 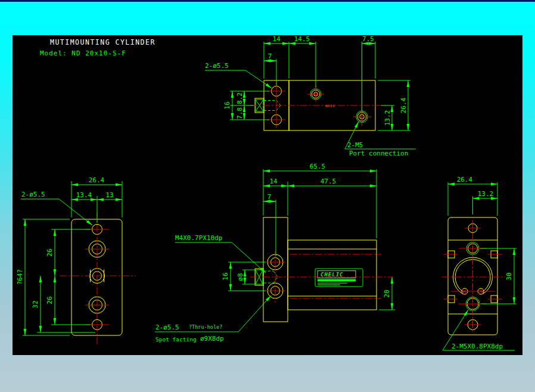 I want to click on port-thread-label: 2-M5X0.8PX8dp, so click(x=477, y=347).